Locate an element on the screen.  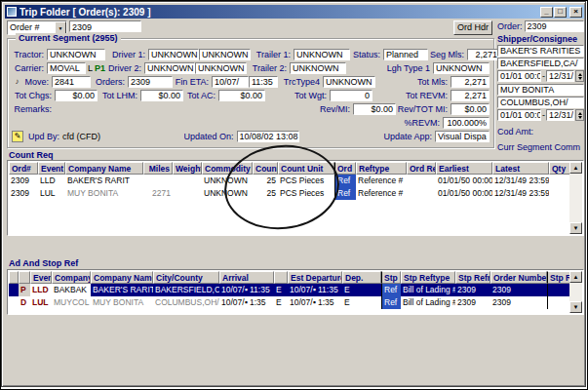
cell: E is located at coordinates (281, 302).